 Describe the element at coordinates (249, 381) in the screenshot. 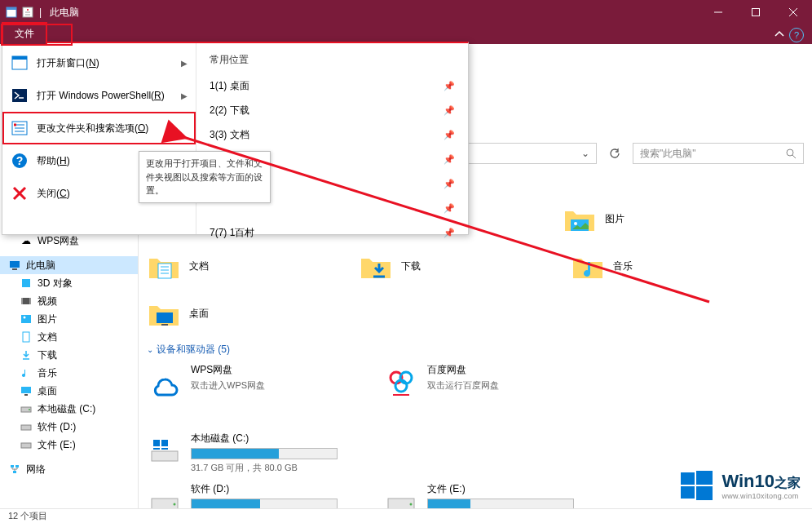

I see `drive-wps: WPS网盘双击进入WPS网盘` at that location.